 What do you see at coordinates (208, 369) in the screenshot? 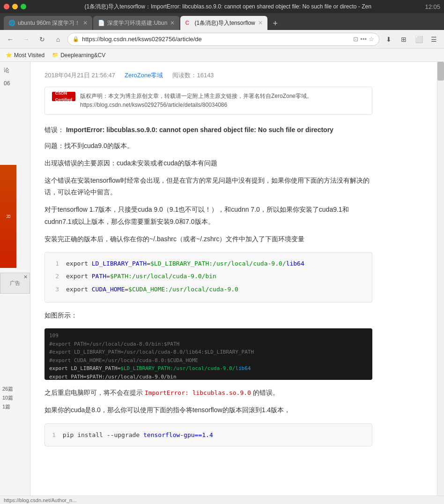
I see `terminal-line-6: export LD_LIBRARY_PATH=$LD_LIBRARY_PATH:…` at bounding box center [208, 369].